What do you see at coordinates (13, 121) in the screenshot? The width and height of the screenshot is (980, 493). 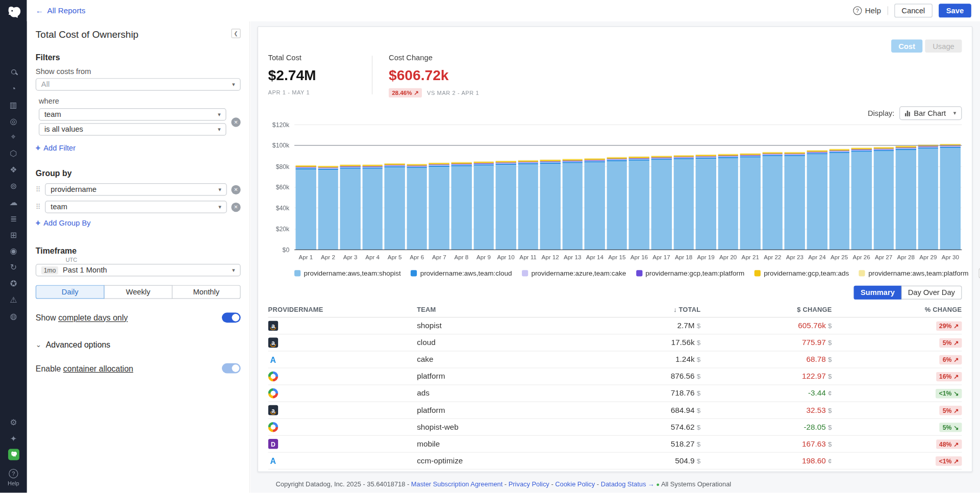 I see `apm-icon: ◎` at bounding box center [13, 121].